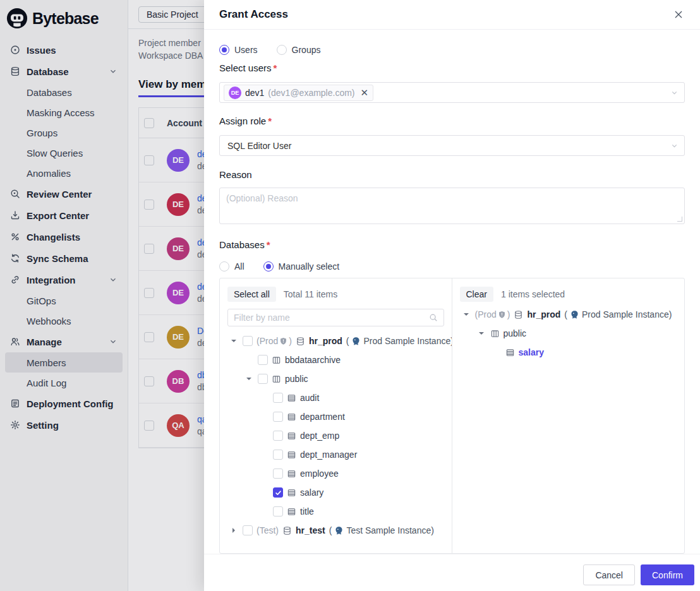 The height and width of the screenshot is (591, 700). What do you see at coordinates (356, 341) in the screenshot?
I see `postgres-icon` at bounding box center [356, 341].